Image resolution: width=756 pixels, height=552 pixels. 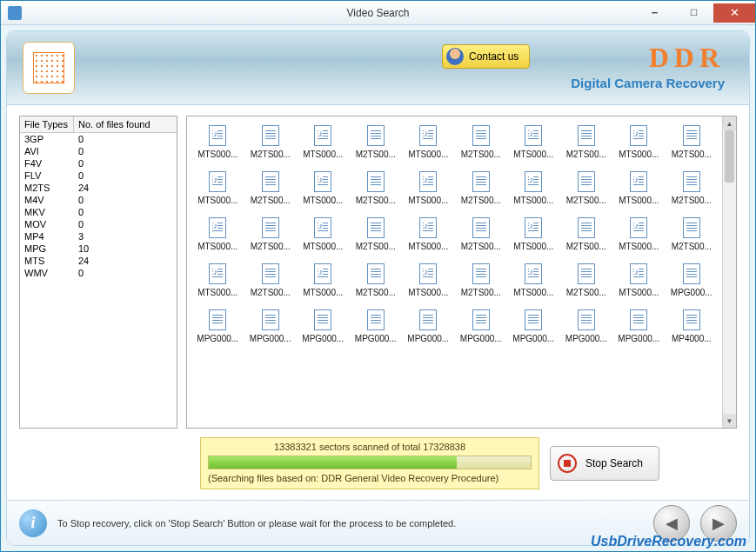 What do you see at coordinates (98, 163) in the screenshot?
I see `table-row: F4V0` at bounding box center [98, 163].